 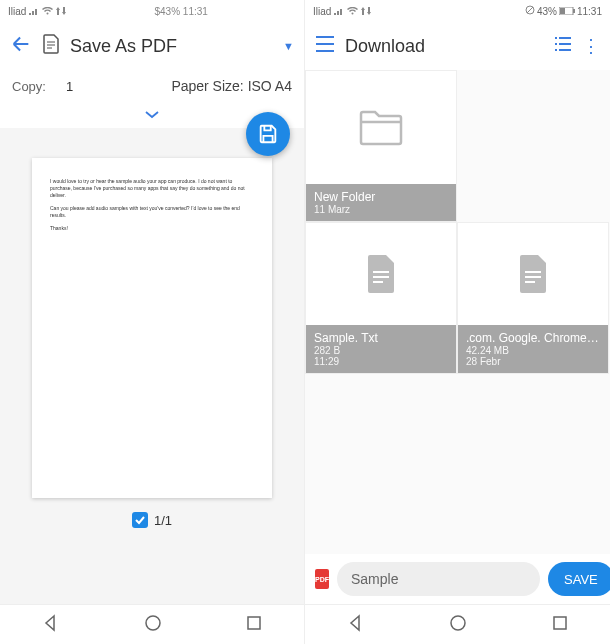 I want to click on file-size: 282 B, so click(x=381, y=350).